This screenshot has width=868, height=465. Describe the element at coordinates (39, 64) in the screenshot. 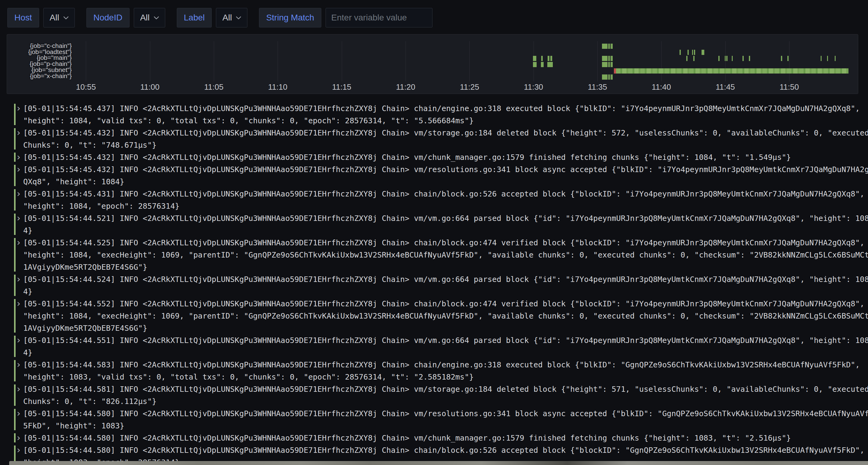

I see `legend-item: {job="p-chain"}` at that location.